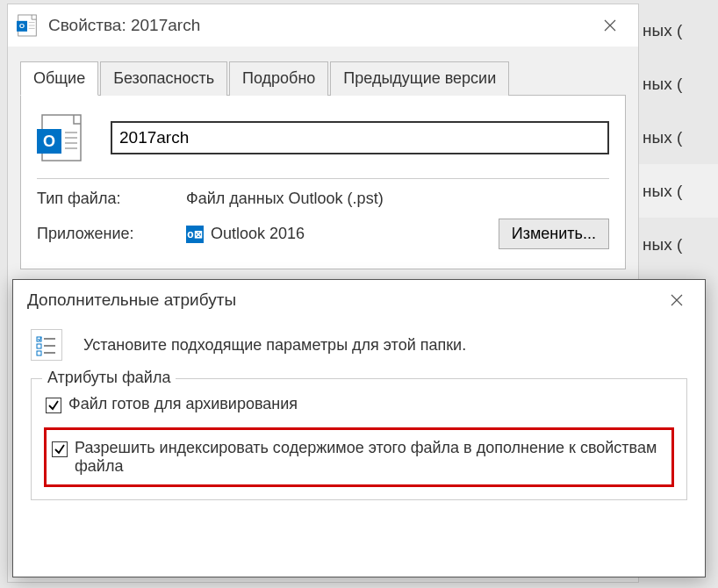  Describe the element at coordinates (677, 300) in the screenshot. I see `attributes-close-button` at that location.